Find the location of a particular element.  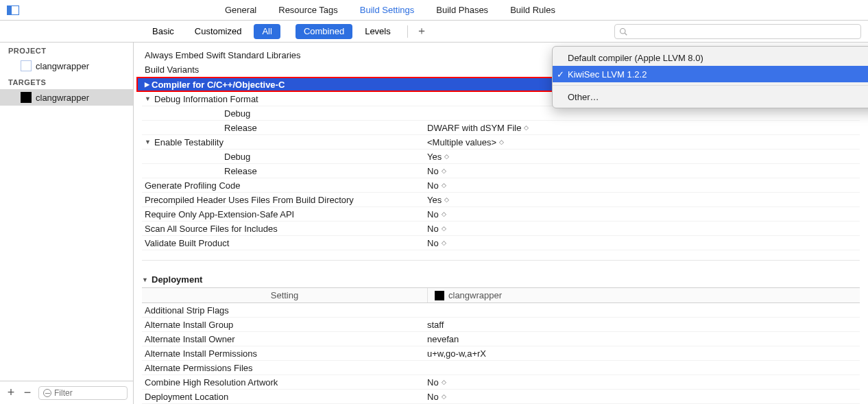

setting-compiler-label: Compiler for C/C++/Objective-C is located at coordinates (218, 85).